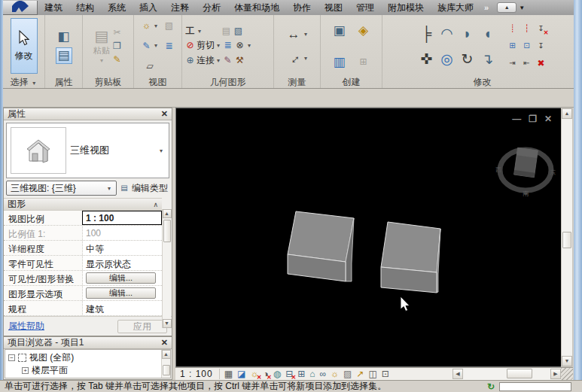  Describe the element at coordinates (146, 26) in the screenshot. I see `thin-lines-bulb-icon: ☼` at that location.